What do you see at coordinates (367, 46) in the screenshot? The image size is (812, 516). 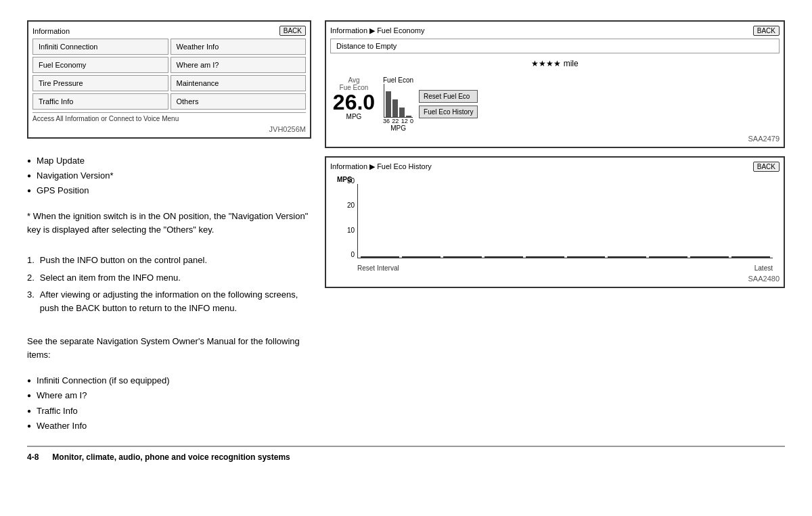 I see `distance-label: Distance to Empty` at bounding box center [367, 46].